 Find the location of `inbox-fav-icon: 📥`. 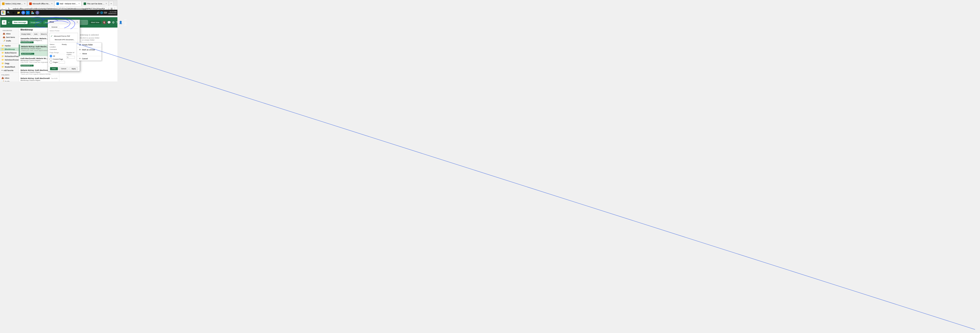

inbox-fav-icon: 📥 is located at coordinates (4, 34).